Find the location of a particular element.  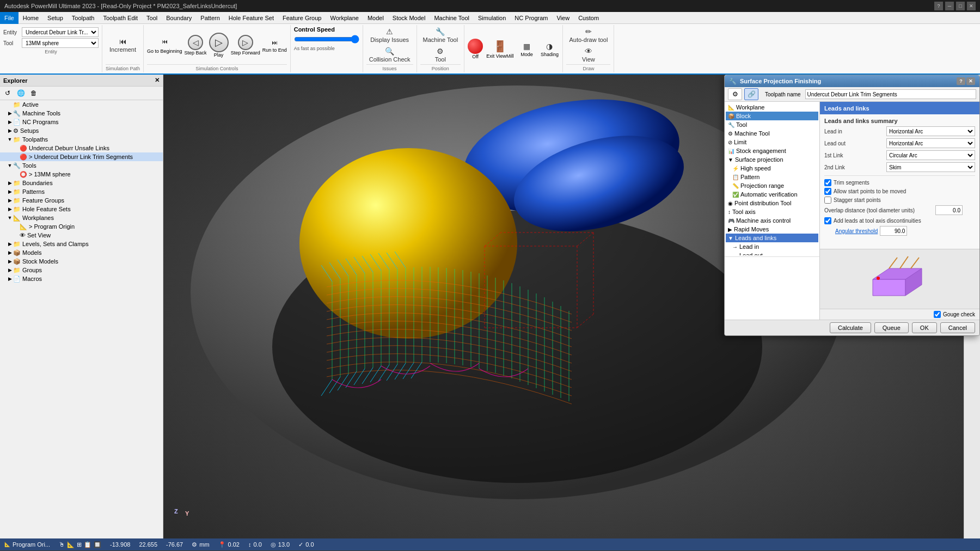

trim-segments-checkbox is located at coordinates (828, 183).